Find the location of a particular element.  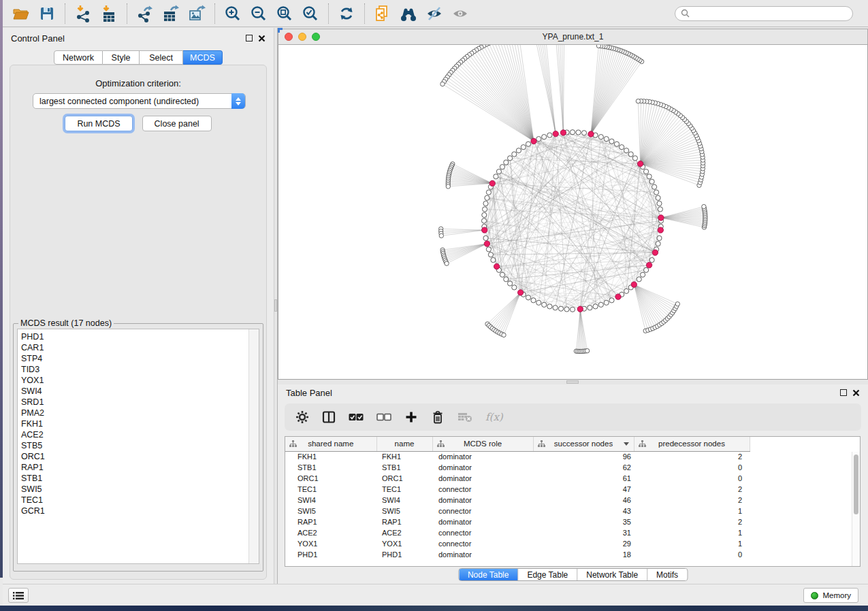

mcds-result-item: TID3 is located at coordinates (138, 369).